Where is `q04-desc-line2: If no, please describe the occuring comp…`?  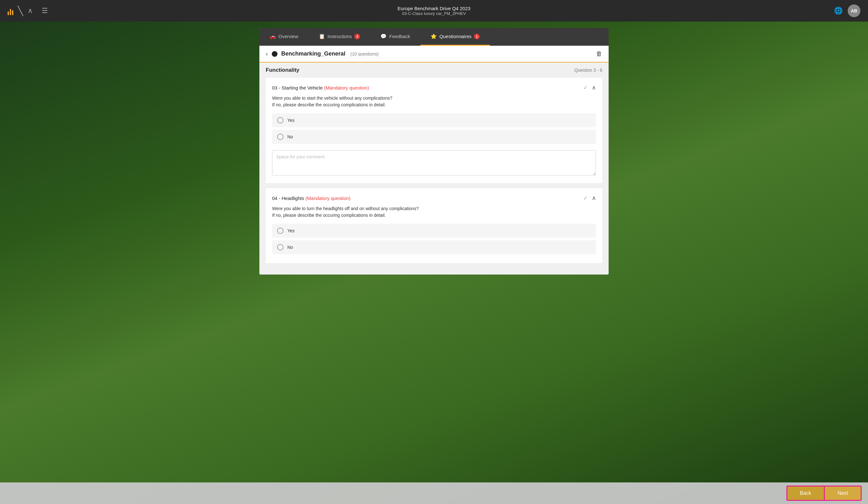 q04-desc-line2: If no, please describe the occuring comp… is located at coordinates (434, 216).